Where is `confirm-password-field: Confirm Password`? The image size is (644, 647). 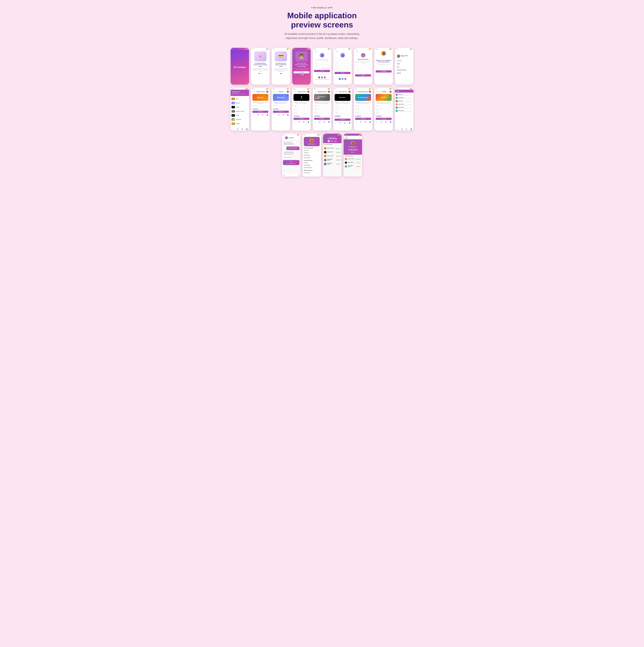
confirm-password-field: Confirm Password is located at coordinates (363, 72).